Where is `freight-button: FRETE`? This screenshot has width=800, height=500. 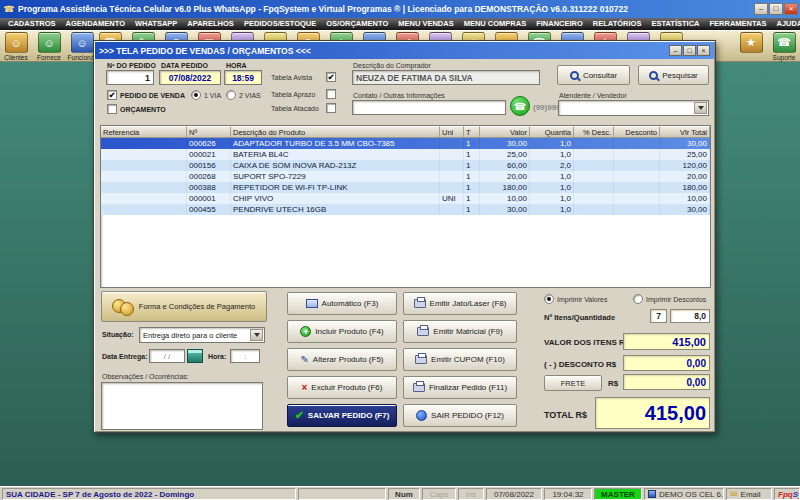
freight-button: FRETE is located at coordinates (573, 383).